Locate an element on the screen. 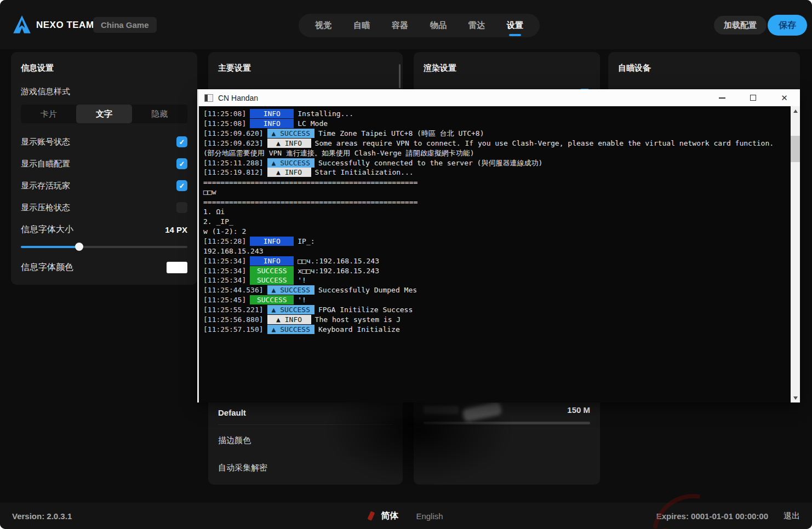  nav-tab-自瞄: 自瞄 is located at coordinates (362, 25).